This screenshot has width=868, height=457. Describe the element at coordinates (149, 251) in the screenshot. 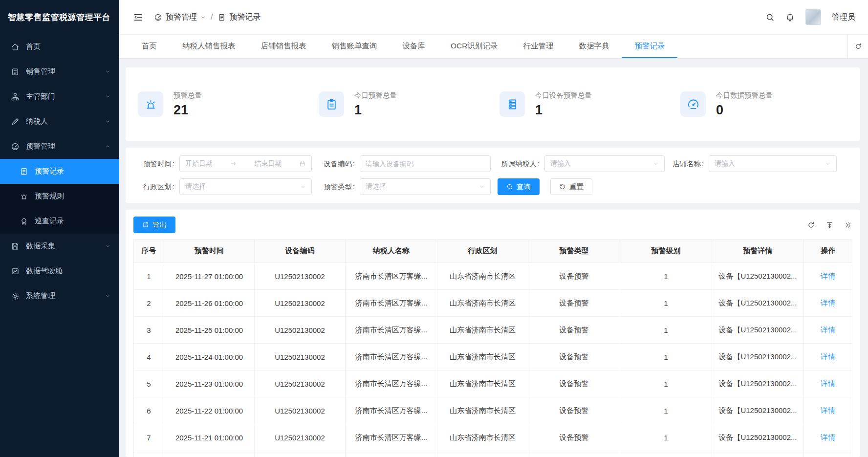

I see `column-header: 序号` at that location.